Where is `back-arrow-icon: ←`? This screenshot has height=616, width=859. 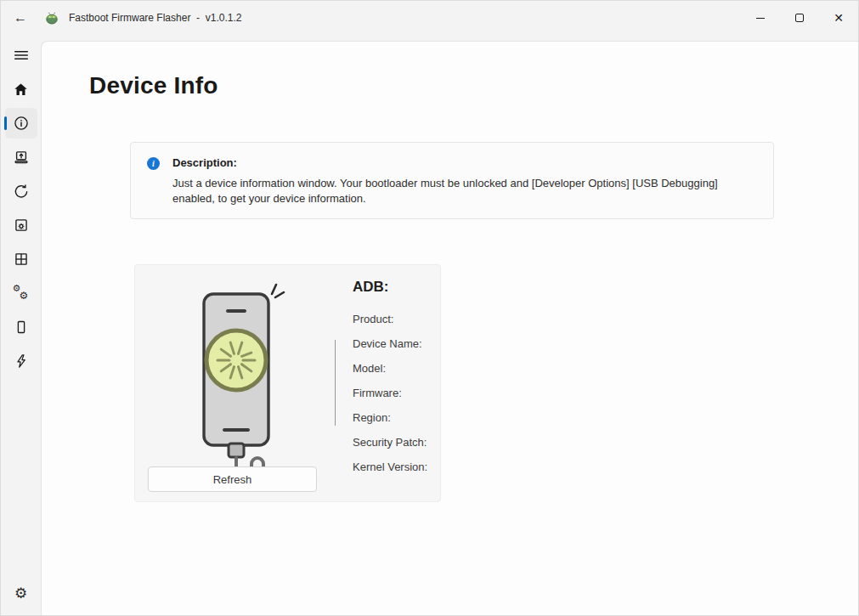 back-arrow-icon: ← is located at coordinates (20, 18).